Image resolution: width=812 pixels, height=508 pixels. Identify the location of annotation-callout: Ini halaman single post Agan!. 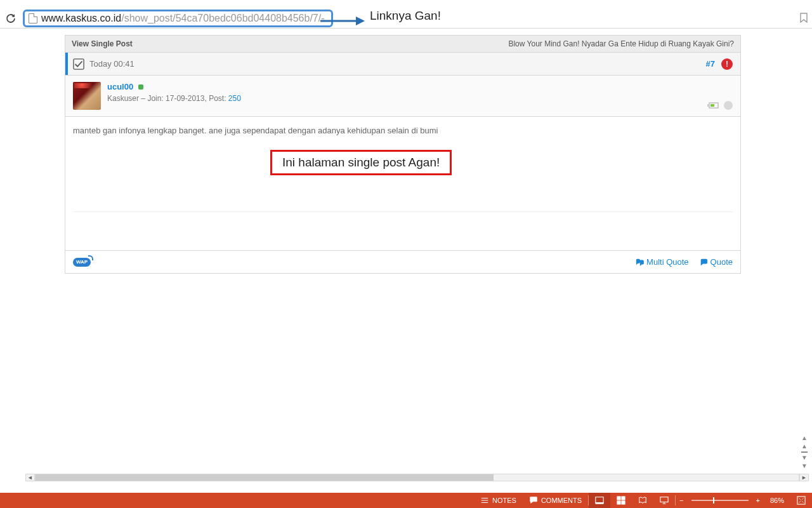
(361, 163).